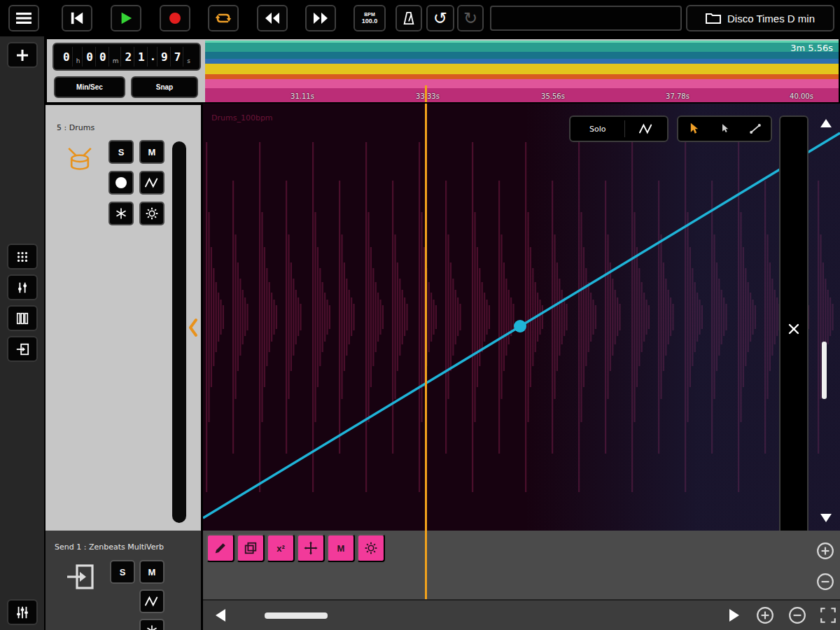 The width and height of the screenshot is (840, 630). I want to click on send-header-panel: Send 1 : Zenbeats MultiVerb S M, so click(123, 580).